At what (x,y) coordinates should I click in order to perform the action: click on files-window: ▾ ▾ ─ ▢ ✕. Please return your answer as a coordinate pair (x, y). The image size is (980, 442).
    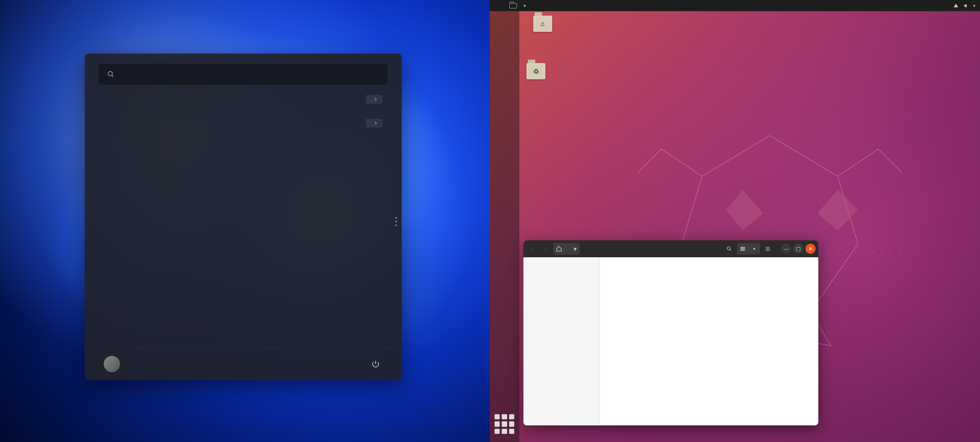
    Looking at the image, I should click on (671, 333).